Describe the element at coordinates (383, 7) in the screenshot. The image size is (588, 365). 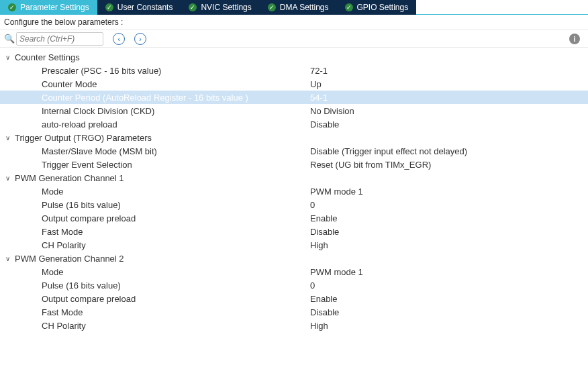
I see `tab-label: GPIO Settings` at that location.